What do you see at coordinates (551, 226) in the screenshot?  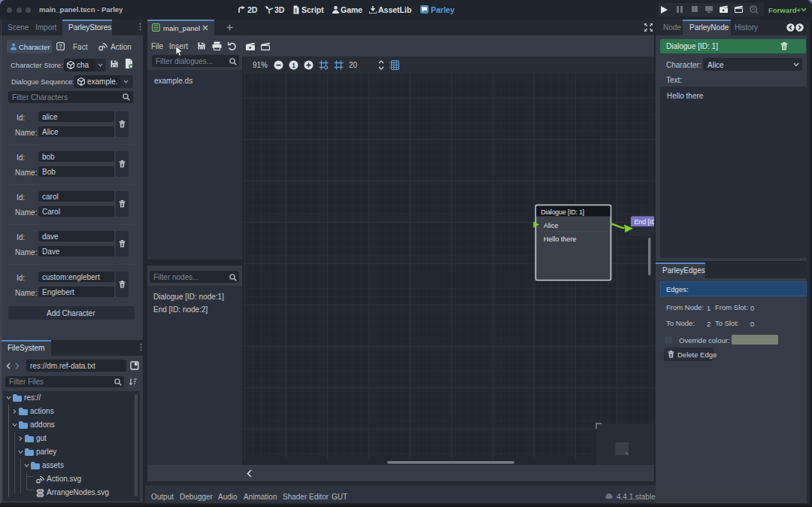 I see `svg-text: Alice` at bounding box center [551, 226].